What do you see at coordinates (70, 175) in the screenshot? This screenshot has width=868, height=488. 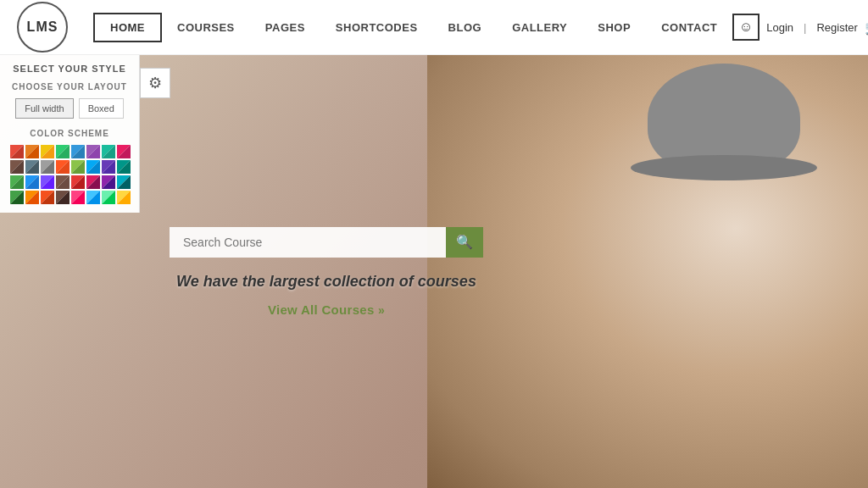 I see `color-grid` at bounding box center [70, 175].